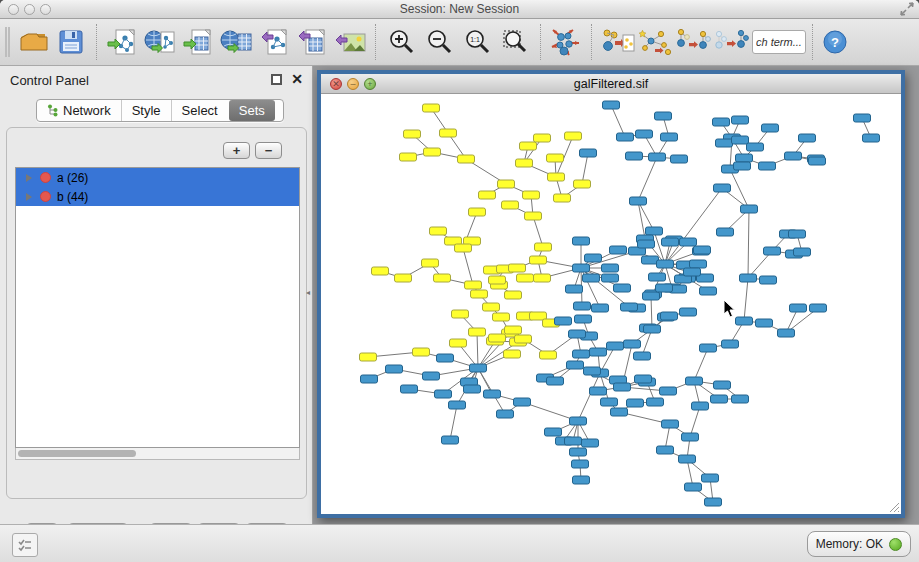 Image resolution: width=919 pixels, height=562 pixels. I want to click on zoom-out-button, so click(439, 42).